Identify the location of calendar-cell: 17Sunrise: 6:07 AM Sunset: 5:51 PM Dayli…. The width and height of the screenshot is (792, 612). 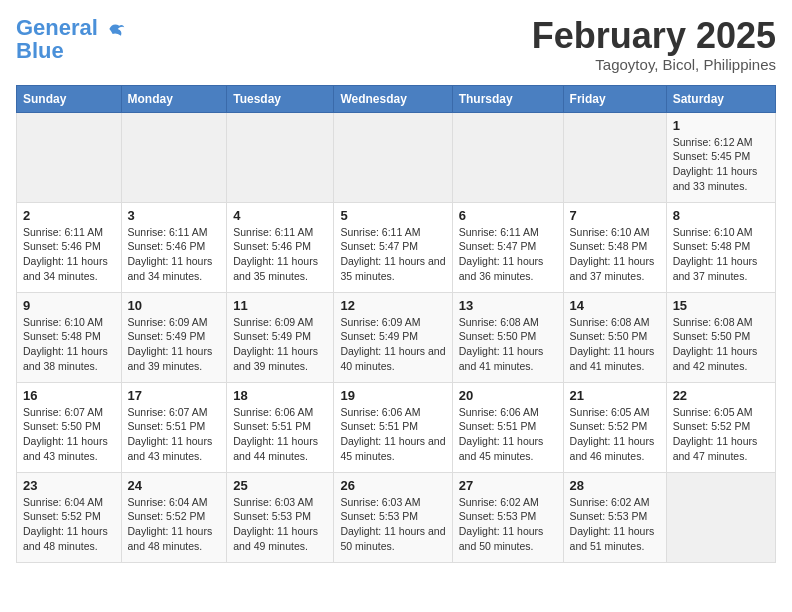
(174, 427).